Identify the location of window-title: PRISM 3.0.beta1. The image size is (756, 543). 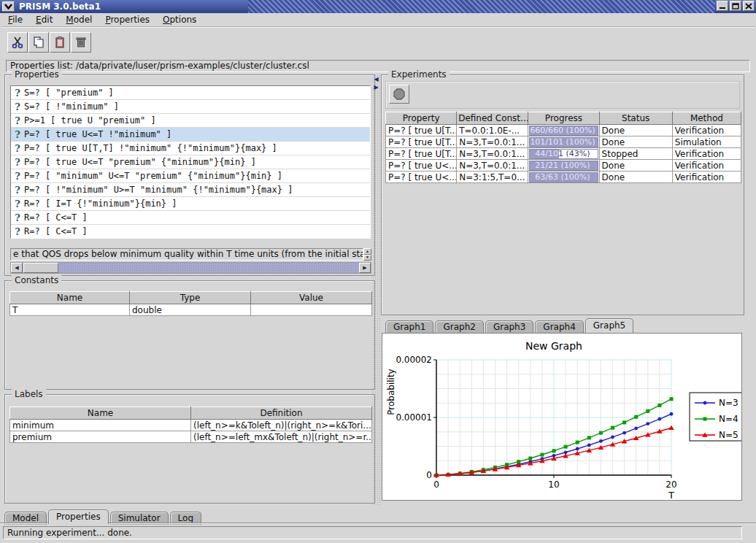
(60, 7).